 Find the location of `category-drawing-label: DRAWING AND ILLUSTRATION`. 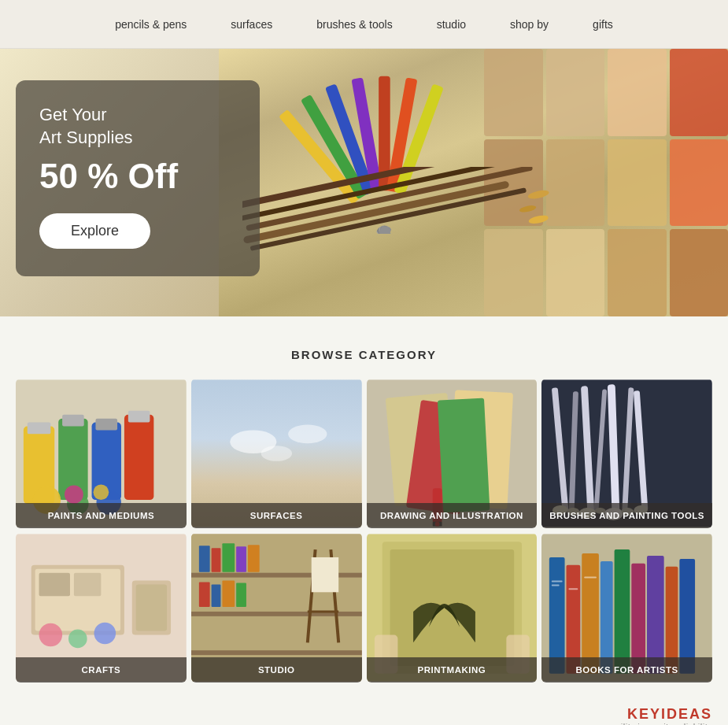

category-drawing-label: DRAWING AND ILLUSTRATION is located at coordinates (452, 516).